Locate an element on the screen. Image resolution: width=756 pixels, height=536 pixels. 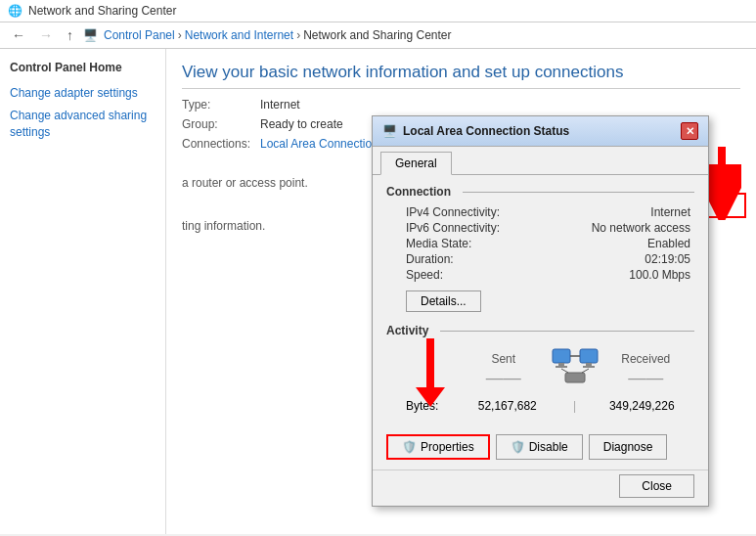
app-title: Network and Sharing Center is located at coordinates (102, 11).